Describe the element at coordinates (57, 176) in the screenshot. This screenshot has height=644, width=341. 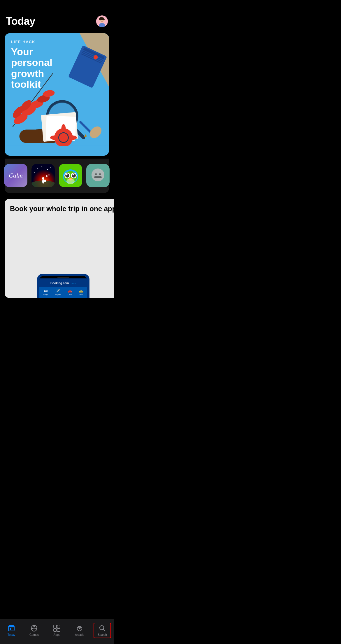
I see `app-icons-row: Calm` at that location.